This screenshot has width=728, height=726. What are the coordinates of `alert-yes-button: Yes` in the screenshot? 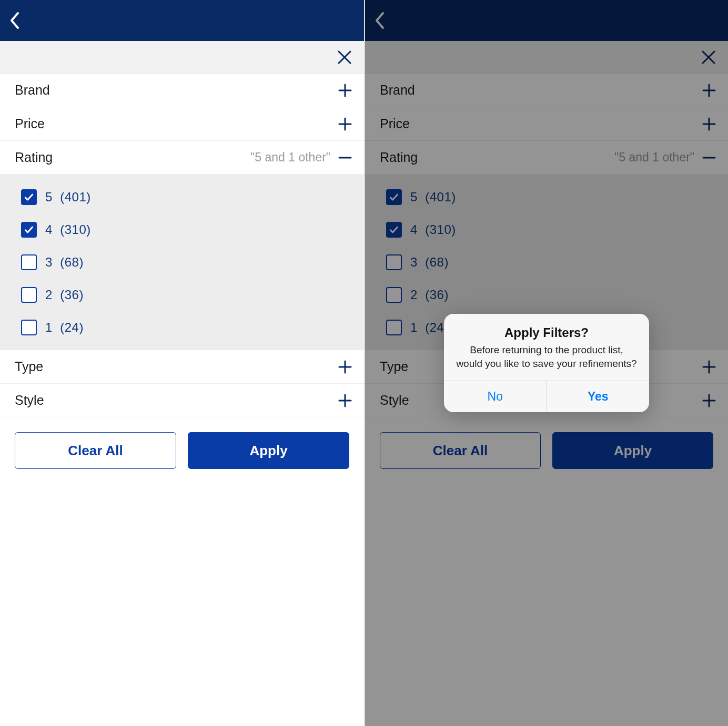 It's located at (598, 396).